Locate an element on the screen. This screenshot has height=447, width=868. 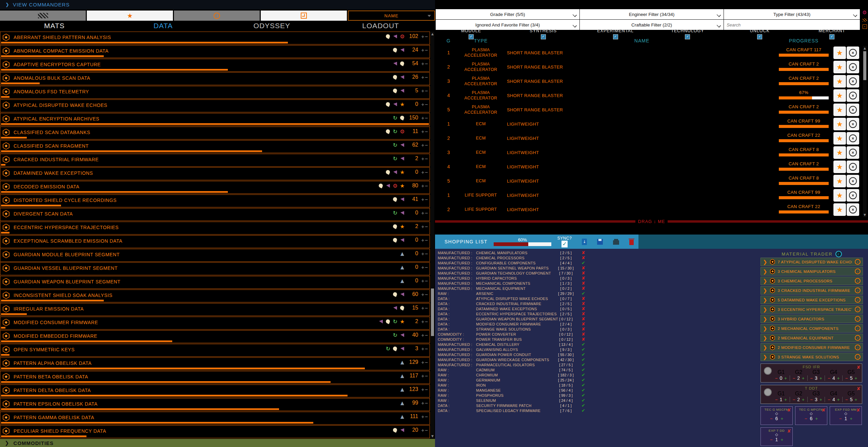
scrollbar-thumb is located at coordinates (433, 312).